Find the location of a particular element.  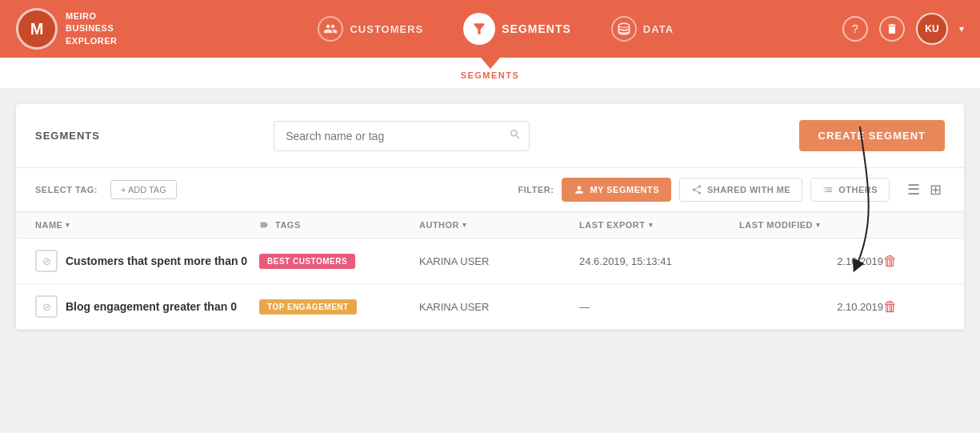

tag-row: SELECT TAG: + ADD TAG FILTER: MY SEGMENT… is located at coordinates (490, 190).